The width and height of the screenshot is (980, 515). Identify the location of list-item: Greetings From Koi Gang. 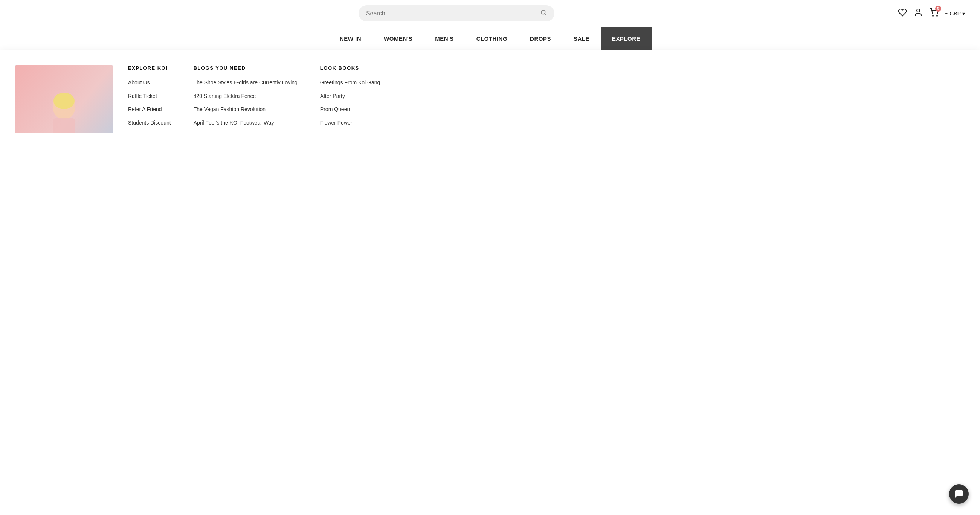
(350, 83).